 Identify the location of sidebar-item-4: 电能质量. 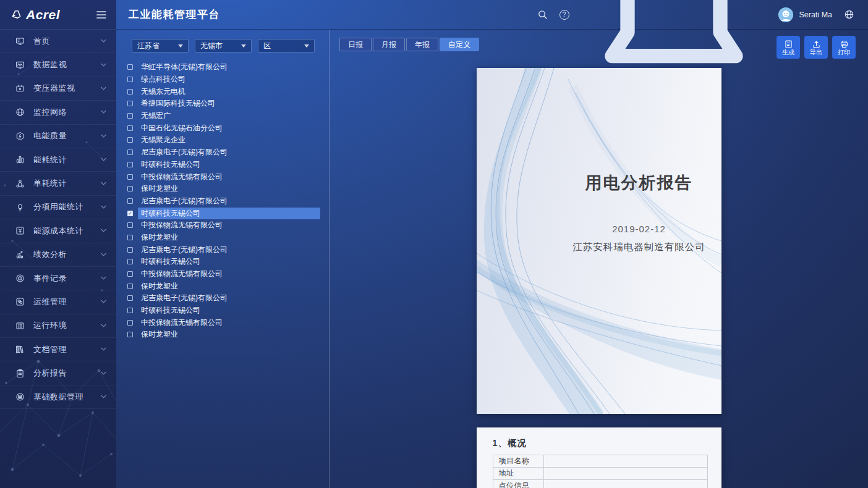
(58, 137).